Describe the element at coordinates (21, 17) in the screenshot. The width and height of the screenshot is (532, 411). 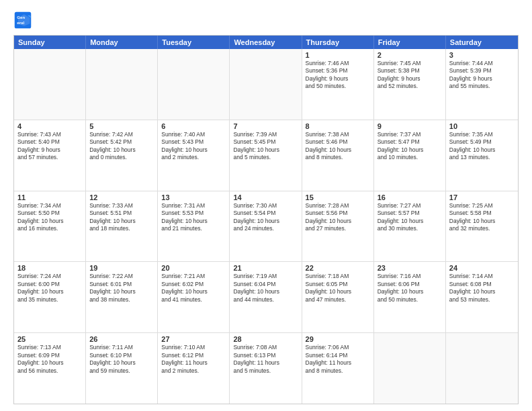
I see `svg-text: Gen` at that location.